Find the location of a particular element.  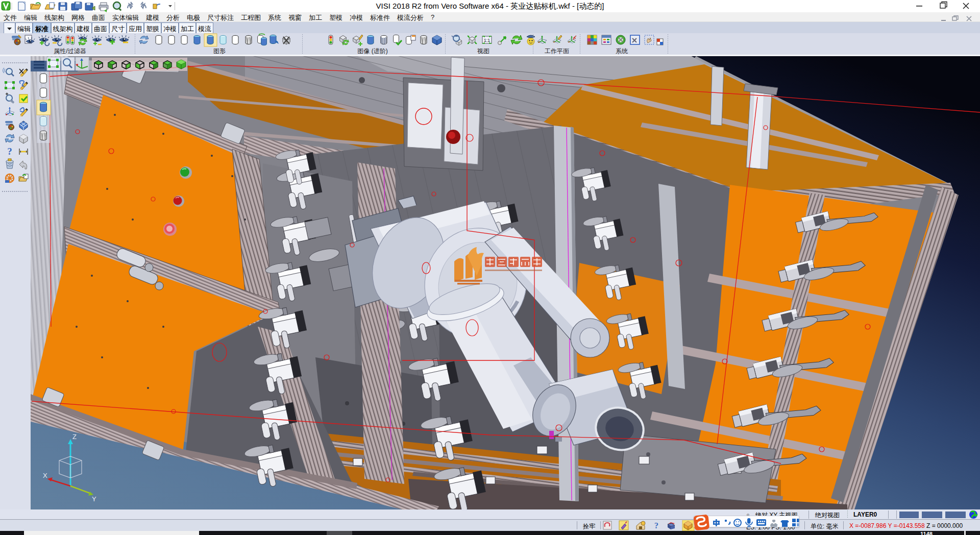

svg-text: Z is located at coordinates (75, 437).